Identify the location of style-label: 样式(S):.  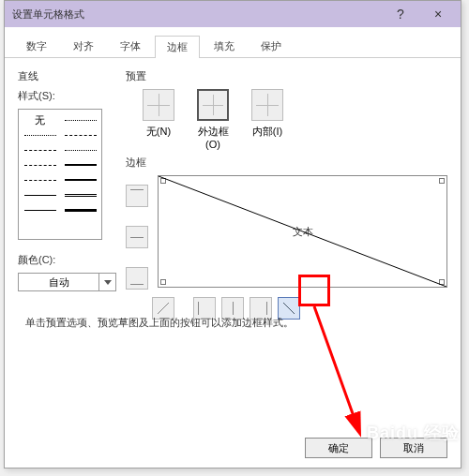
(68, 96).